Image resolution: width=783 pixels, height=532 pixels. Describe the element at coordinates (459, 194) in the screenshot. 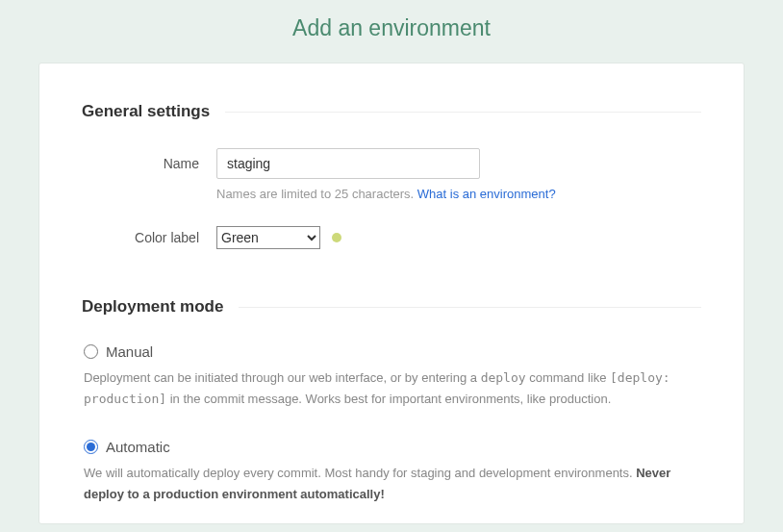

I see `name-hint: Names are limited to 25 characters. What…` at that location.